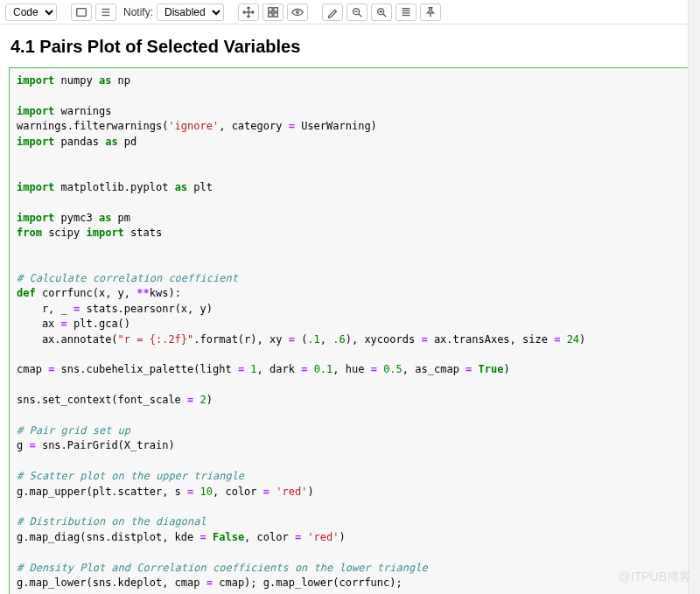  What do you see at coordinates (332, 12) in the screenshot?
I see `marker-icon` at bounding box center [332, 12].